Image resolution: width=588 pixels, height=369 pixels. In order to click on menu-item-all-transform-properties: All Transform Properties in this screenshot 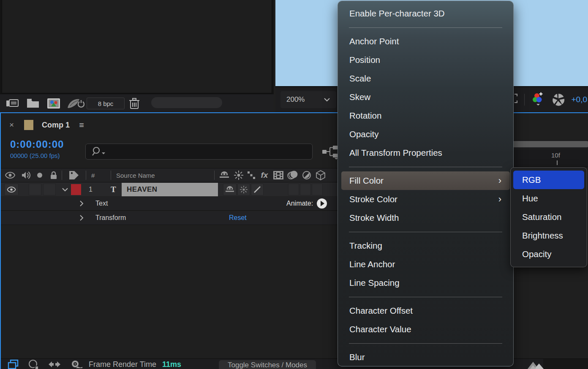, I will do `click(426, 153)`.